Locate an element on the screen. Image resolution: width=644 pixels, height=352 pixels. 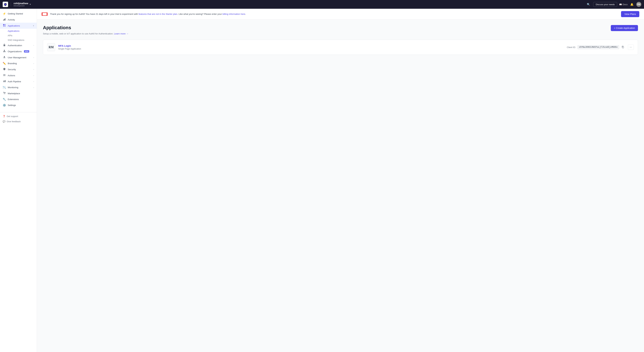
logo is located at coordinates (6, 5).